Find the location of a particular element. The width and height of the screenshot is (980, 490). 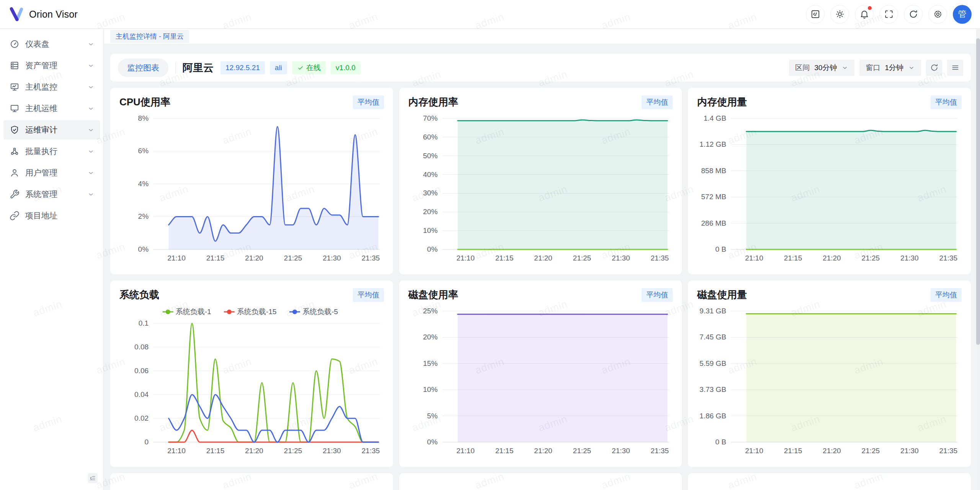

logo: Orion Visor is located at coordinates (43, 14).